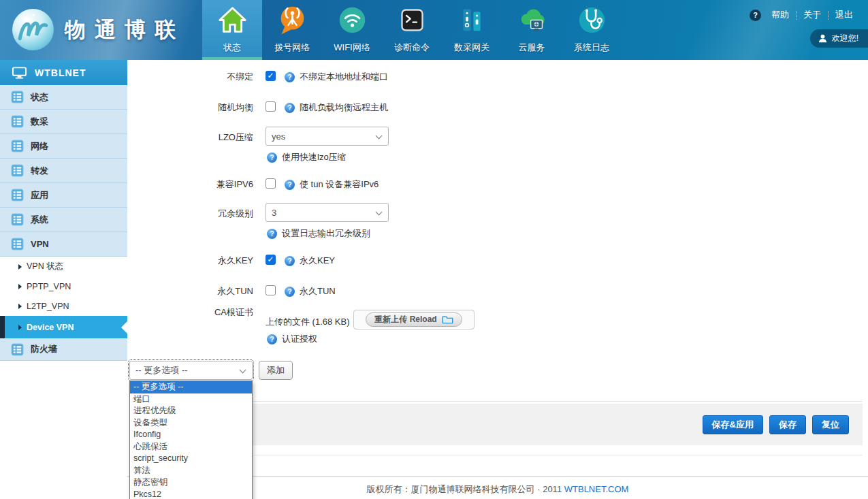 The width and height of the screenshot is (868, 499). Describe the element at coordinates (195, 291) in the screenshot. I see `field-label: 永久TUN` at that location.